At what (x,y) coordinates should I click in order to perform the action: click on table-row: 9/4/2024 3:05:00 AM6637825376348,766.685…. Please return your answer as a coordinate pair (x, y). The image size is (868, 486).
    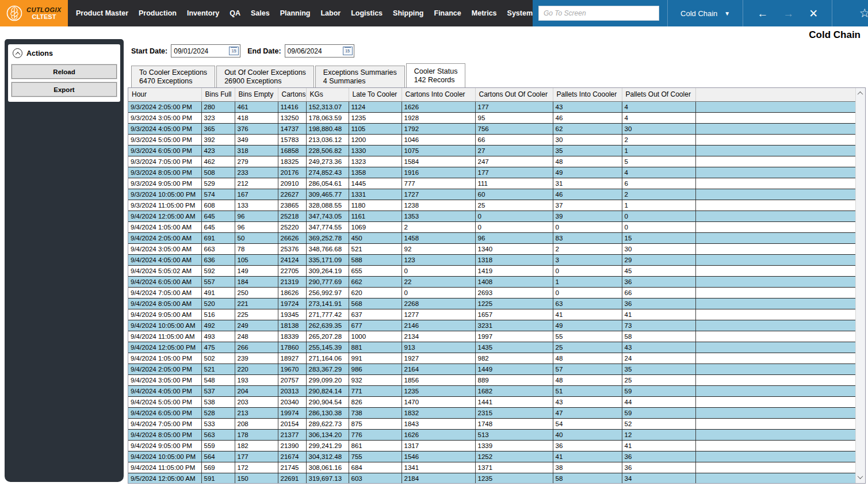
    Looking at the image, I should click on (492, 248).